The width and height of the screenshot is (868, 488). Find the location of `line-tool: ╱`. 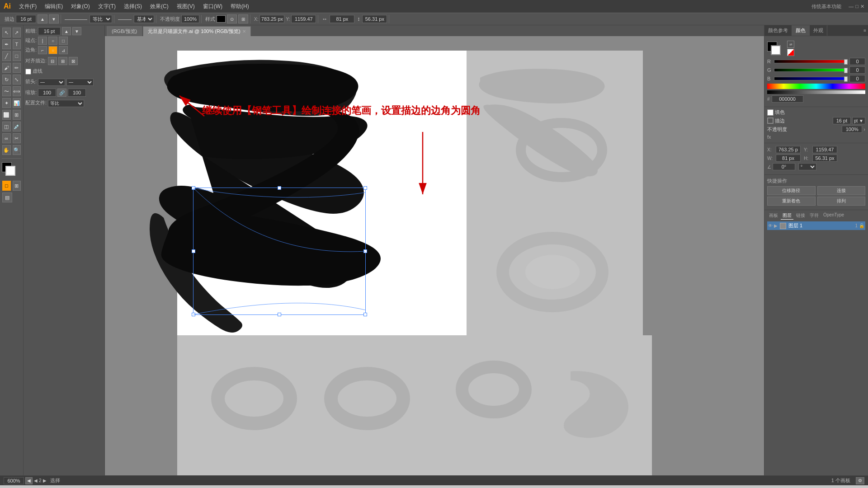

line-tool: ╱ is located at coordinates (6, 56).